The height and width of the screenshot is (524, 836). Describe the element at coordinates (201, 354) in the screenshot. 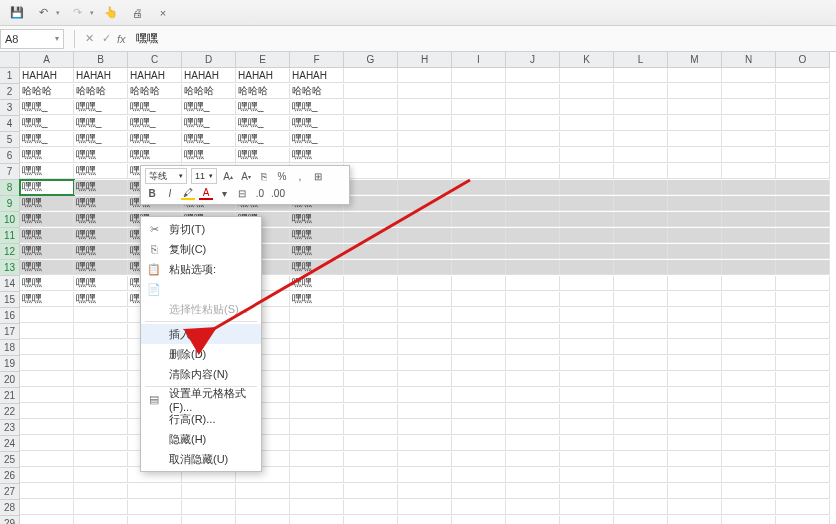

I see `menu-delete: 删除(D)` at that location.